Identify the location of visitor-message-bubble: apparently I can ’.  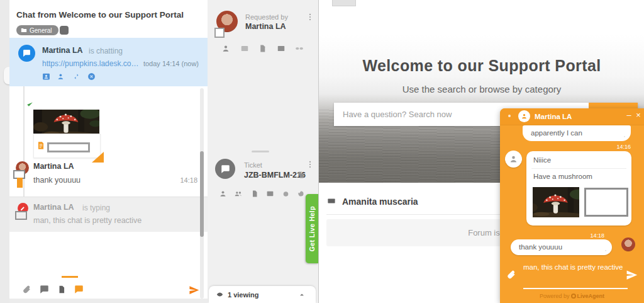
(577, 134).